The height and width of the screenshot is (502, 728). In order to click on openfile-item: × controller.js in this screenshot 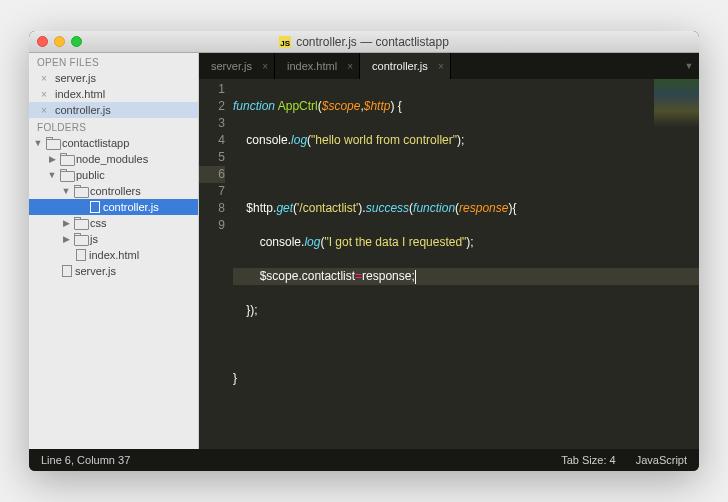, I will do `click(114, 110)`.